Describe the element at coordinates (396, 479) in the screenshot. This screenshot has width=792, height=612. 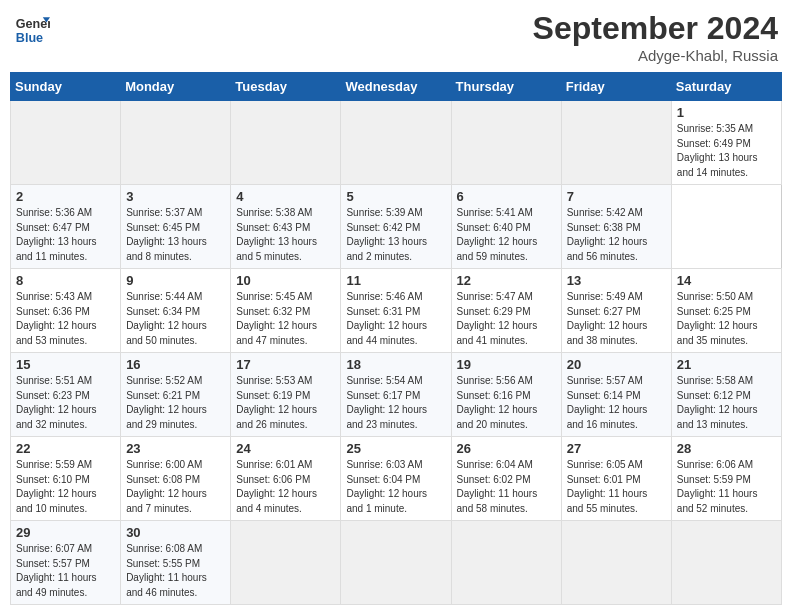
I see `table-row: 25Sunrise: 6:03 AMSunset: 6:04 PMDayligh…` at that location.